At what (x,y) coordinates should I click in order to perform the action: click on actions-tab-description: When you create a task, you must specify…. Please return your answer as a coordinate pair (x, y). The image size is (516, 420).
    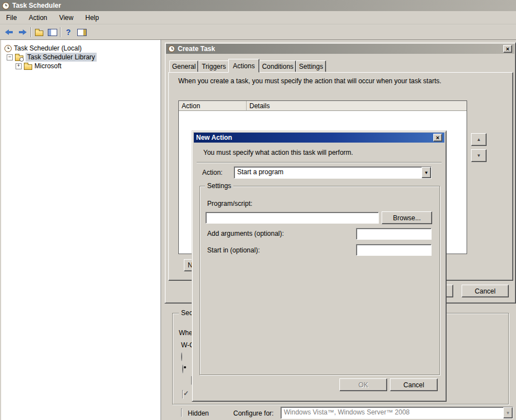
    Looking at the image, I should click on (341, 81).